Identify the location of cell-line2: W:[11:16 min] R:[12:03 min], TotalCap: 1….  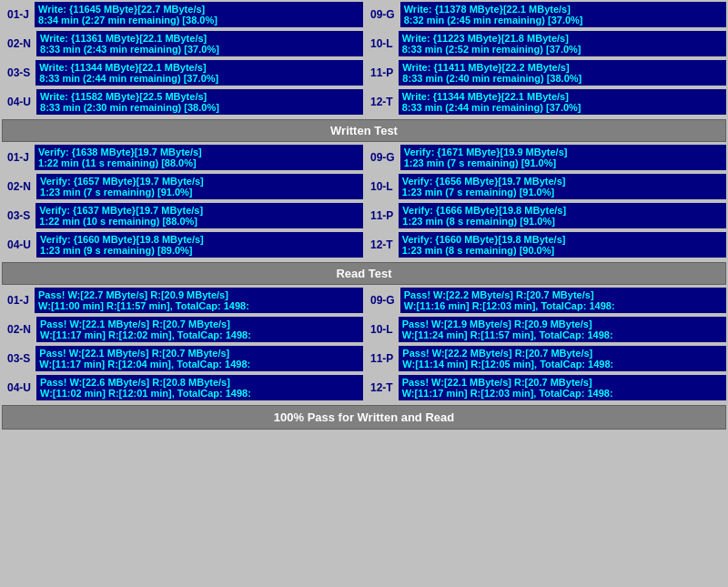
(563, 306).